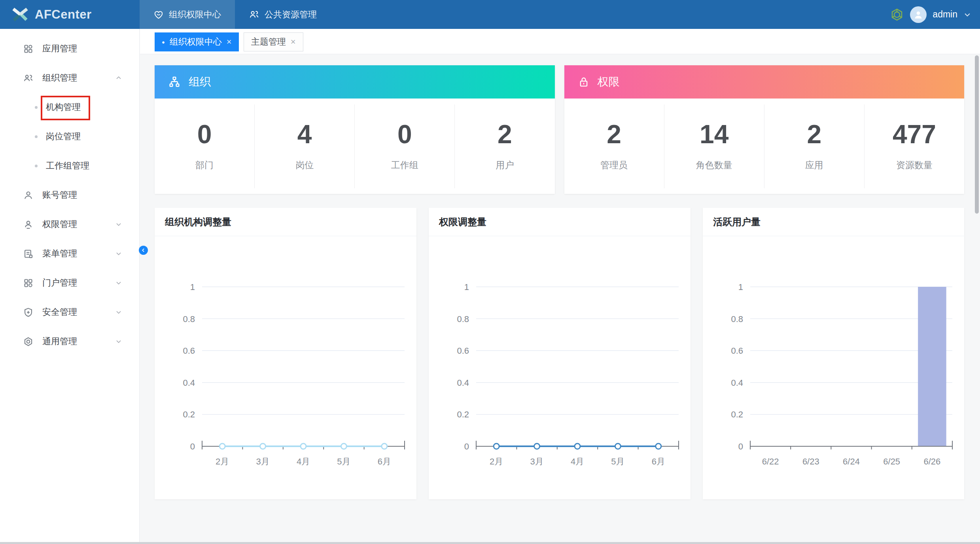  I want to click on sidebar-item-label: 安全管理, so click(60, 312).